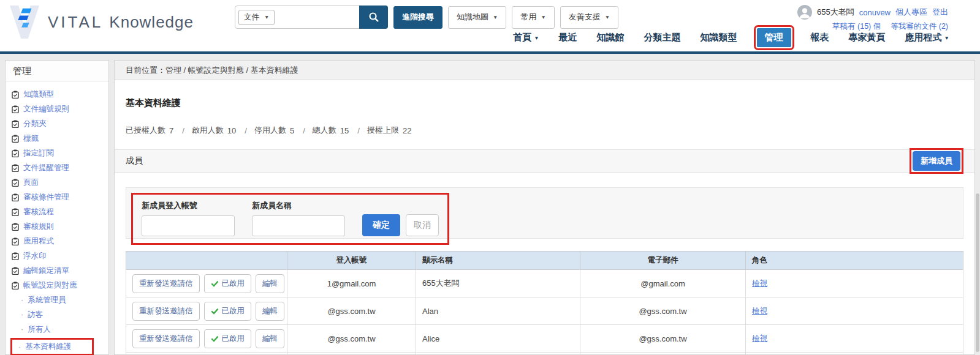 This screenshot has height=355, width=980. Describe the element at coordinates (207, 311) in the screenshot. I see `actions-cell: 重新發送邀請信 已啟用編輯` at that location.